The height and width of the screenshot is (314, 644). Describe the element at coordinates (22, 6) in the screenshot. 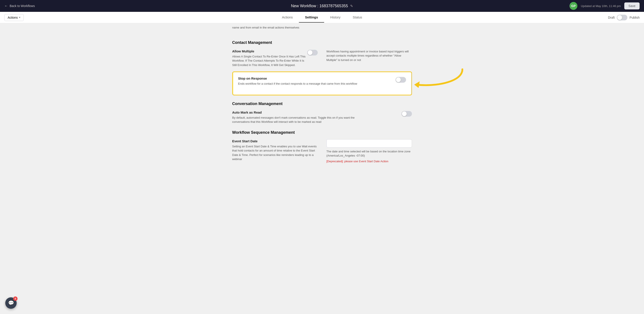

I see `back-label: Back to Workflows` at that location.